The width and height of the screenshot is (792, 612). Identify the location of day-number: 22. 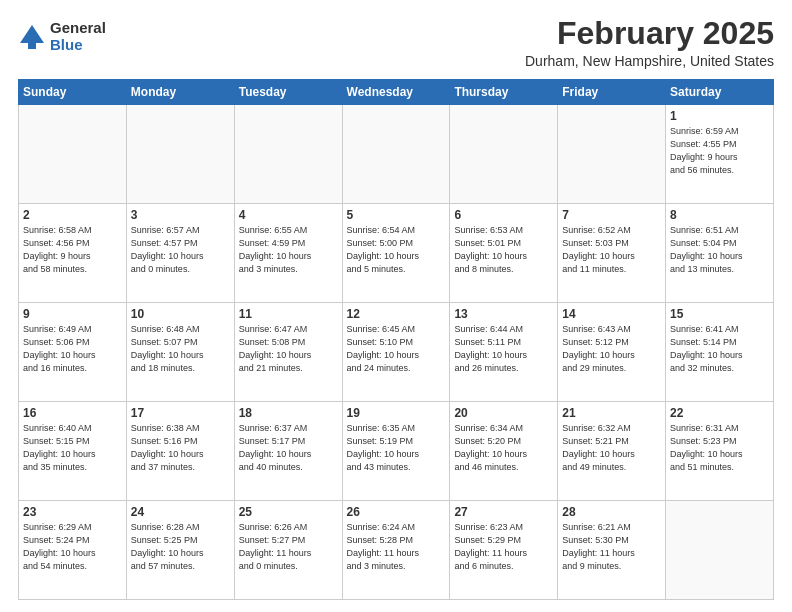
(720, 413).